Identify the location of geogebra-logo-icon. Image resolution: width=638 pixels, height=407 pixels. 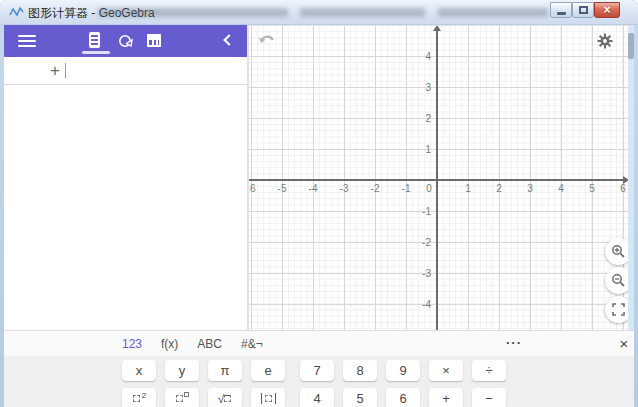
(16, 12).